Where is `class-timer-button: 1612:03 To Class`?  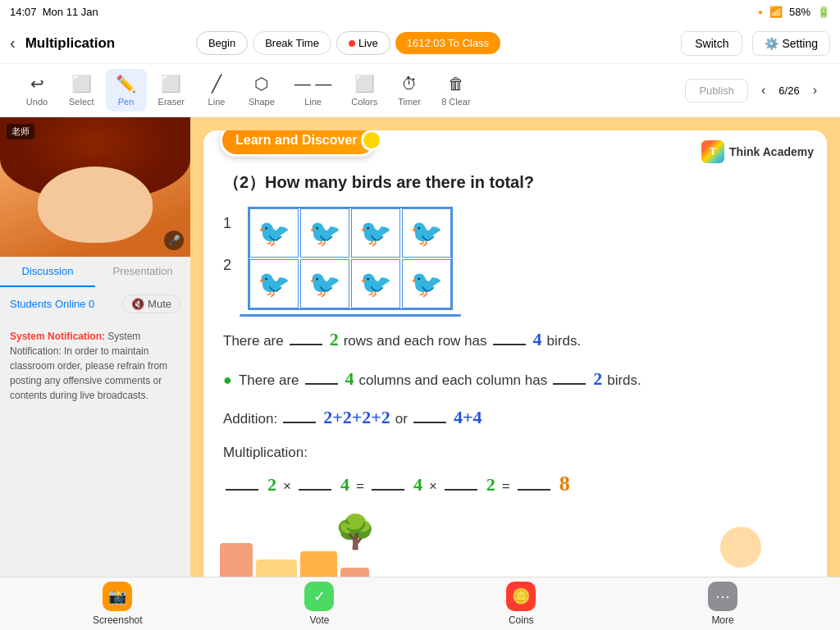
class-timer-button: 1612:03 To Class is located at coordinates (448, 43).